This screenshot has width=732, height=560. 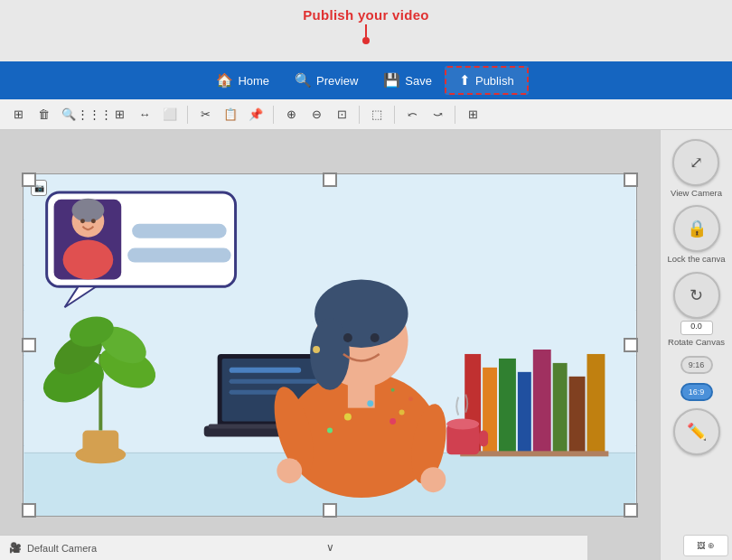 What do you see at coordinates (696, 163) in the screenshot?
I see `view-camera-button: ⤢` at bounding box center [696, 163].